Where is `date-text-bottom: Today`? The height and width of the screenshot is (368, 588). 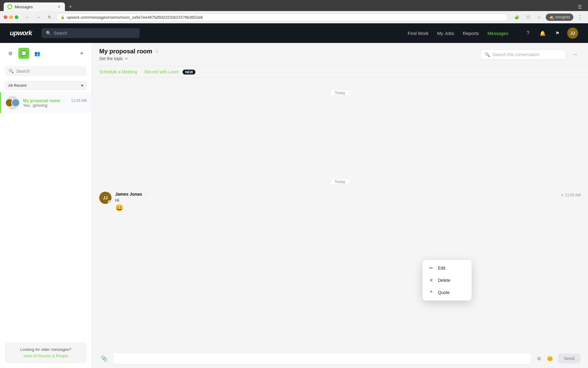 date-text-bottom: Today is located at coordinates (340, 182).